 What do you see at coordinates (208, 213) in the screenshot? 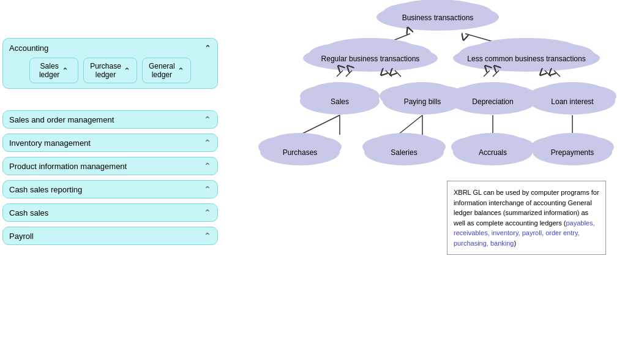
I see `cash-sales-icon: ⌃` at bounding box center [208, 213].